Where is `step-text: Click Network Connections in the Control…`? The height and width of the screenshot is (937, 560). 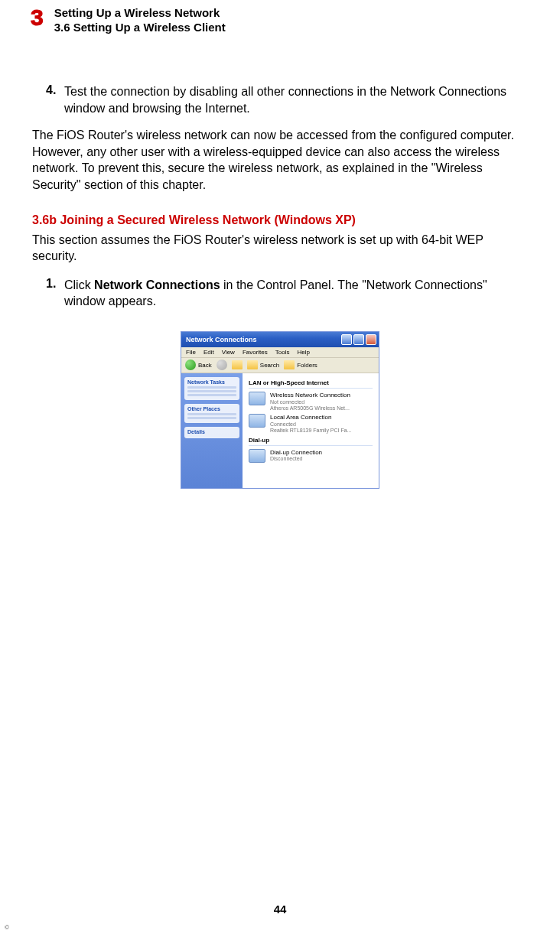
step-text: Click Network Connections in the Control… is located at coordinates (296, 294).